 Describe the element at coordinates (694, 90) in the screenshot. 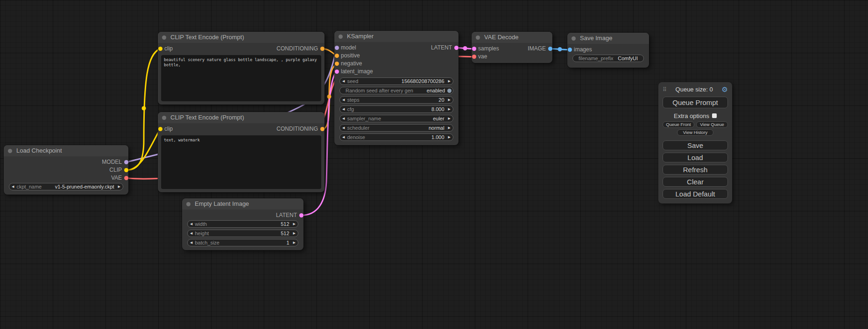

I see `queue-size-label: Queue size: 0` at that location.